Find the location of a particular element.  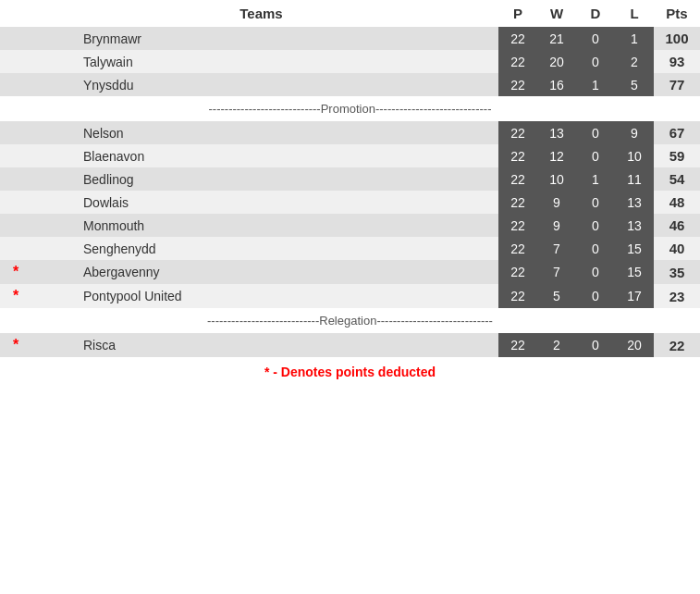

w-header: W is located at coordinates (557, 13).